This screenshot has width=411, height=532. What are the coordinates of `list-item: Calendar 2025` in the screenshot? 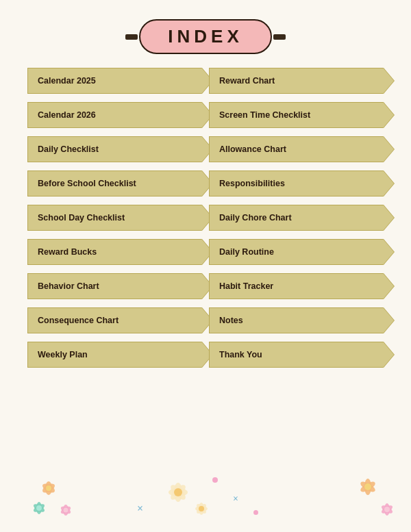 It's located at (115, 81).